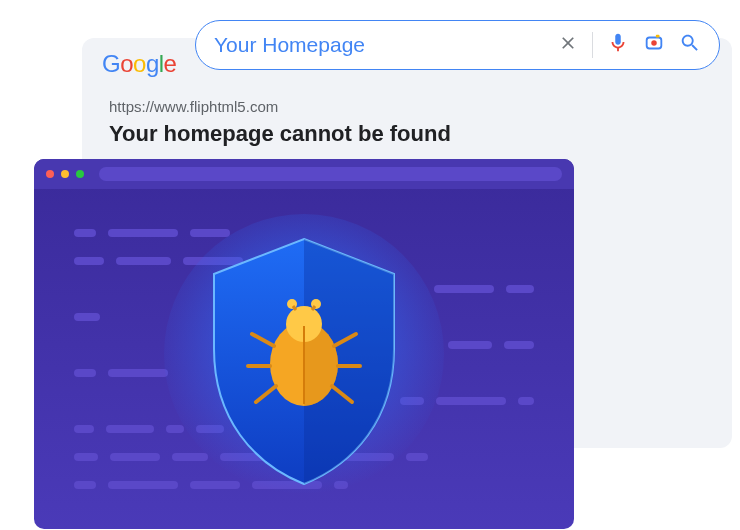 This screenshot has width=740, height=530. Describe the element at coordinates (654, 45) in the screenshot. I see `lens-icon` at that location.